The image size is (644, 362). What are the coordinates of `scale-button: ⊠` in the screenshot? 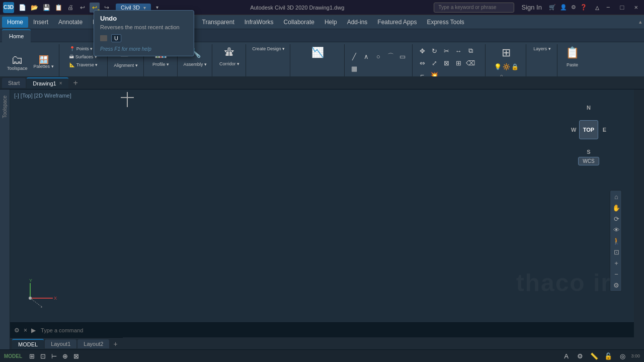 It's located at (446, 63).